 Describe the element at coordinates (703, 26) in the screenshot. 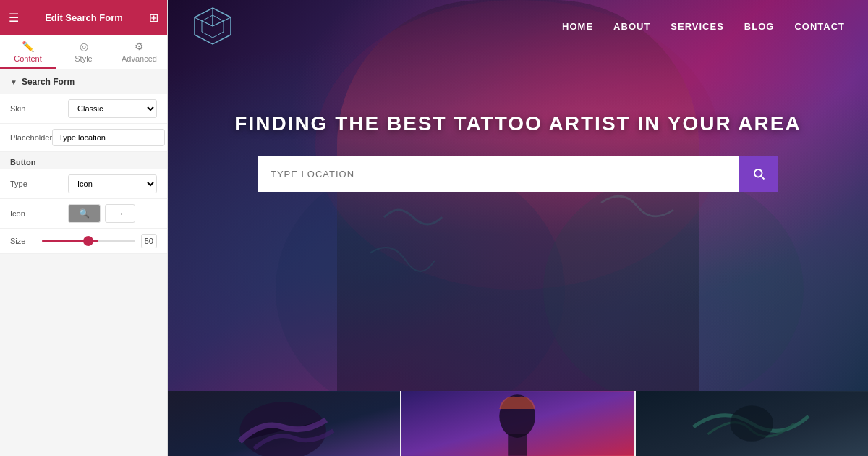

I see `nav-links: Home About Services Blog Contact` at that location.